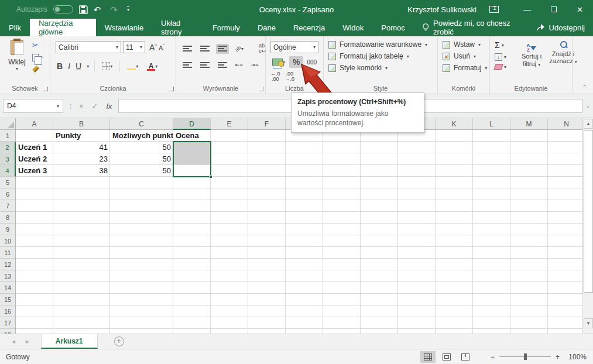 The width and height of the screenshot is (593, 364). I want to click on cell-styles-button: Style komórki▾, so click(378, 68).